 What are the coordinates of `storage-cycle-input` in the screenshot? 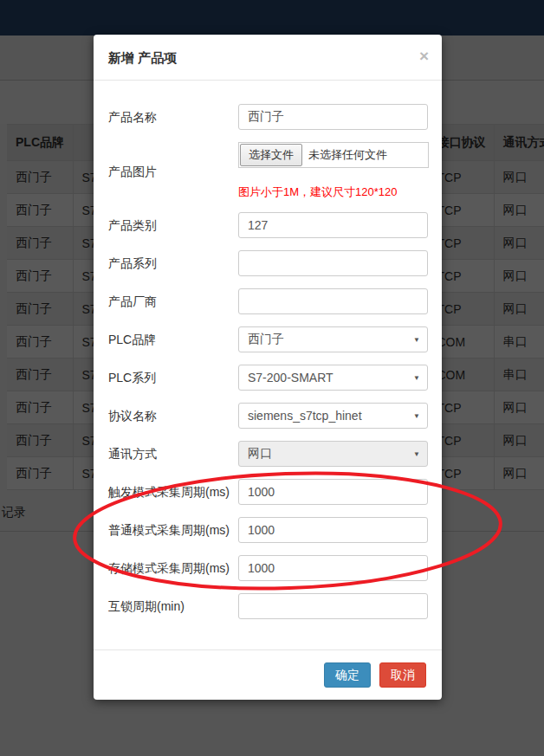 It's located at (333, 568).